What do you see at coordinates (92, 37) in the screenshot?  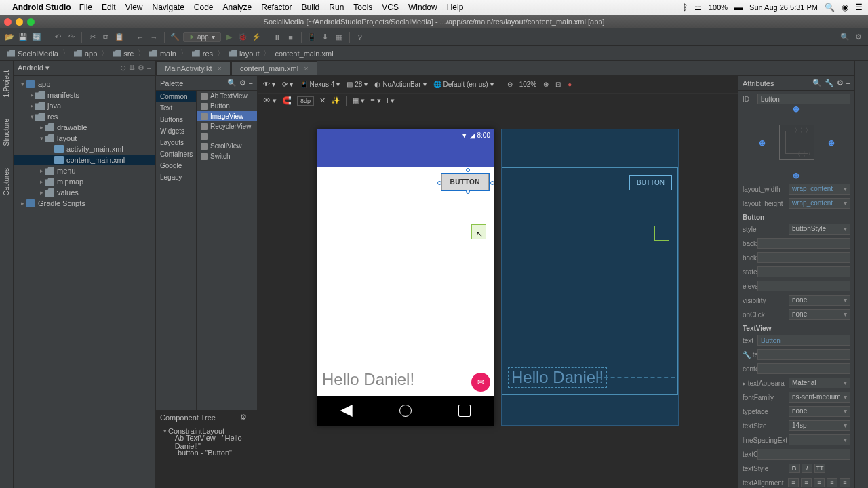 I see `cut-icon: ✂` at bounding box center [92, 37].